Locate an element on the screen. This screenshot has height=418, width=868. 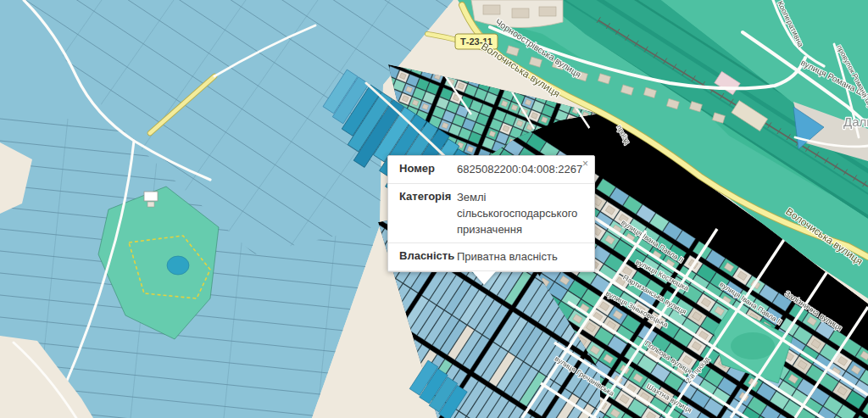
popup-row-ownership: Власність Приватна власність is located at coordinates (492, 258).